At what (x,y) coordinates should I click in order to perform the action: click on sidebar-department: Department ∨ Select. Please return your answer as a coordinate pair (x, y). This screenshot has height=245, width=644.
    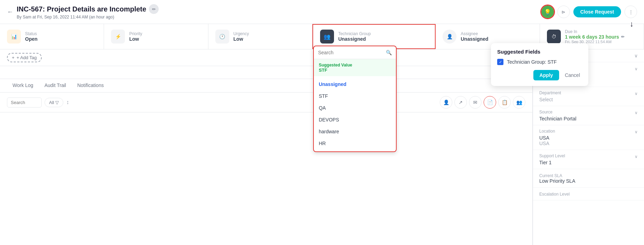
    Looking at the image, I should click on (589, 97).